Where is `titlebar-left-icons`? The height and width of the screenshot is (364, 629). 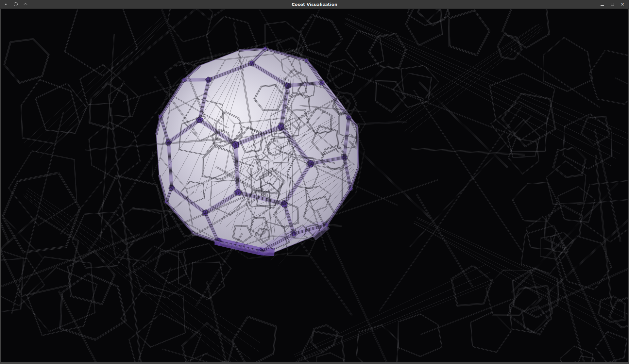 titlebar-left-icons is located at coordinates (14, 4).